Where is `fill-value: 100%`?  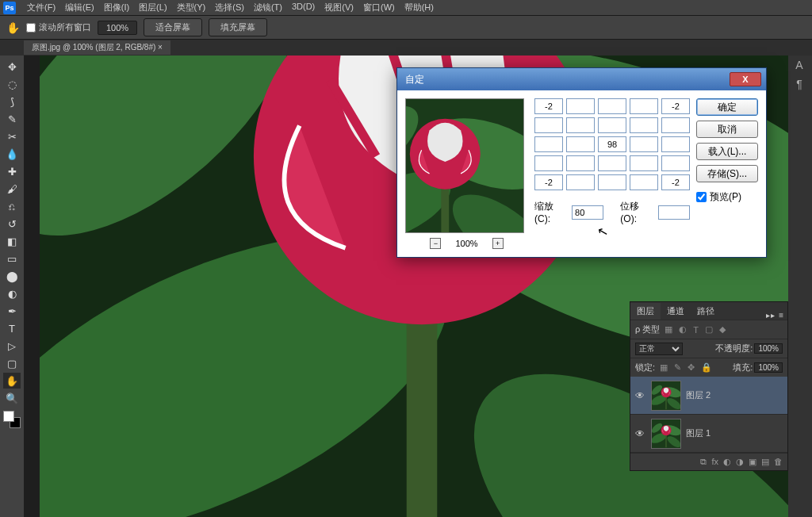 fill-value: 100% is located at coordinates (768, 368).